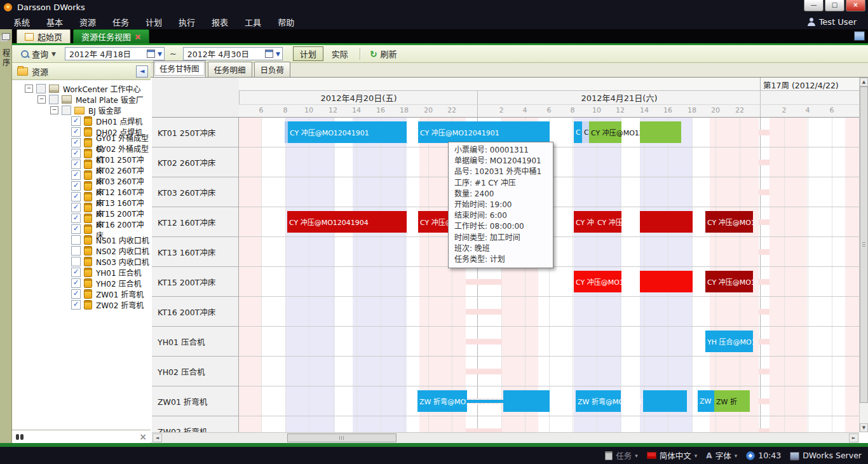  I want to click on menu-item-basic: 基本, so click(55, 22).